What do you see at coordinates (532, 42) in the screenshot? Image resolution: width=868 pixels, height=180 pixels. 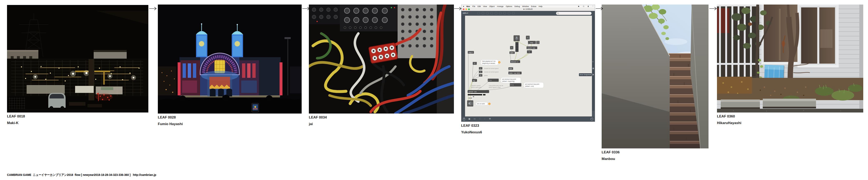 I see `message-loop-toggle: loop` at bounding box center [532, 42].